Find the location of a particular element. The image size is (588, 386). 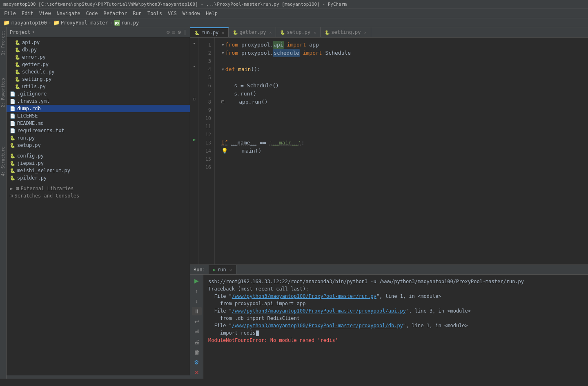

tab-setting-py: 🐍 setting.py ✕ is located at coordinates (345, 32).